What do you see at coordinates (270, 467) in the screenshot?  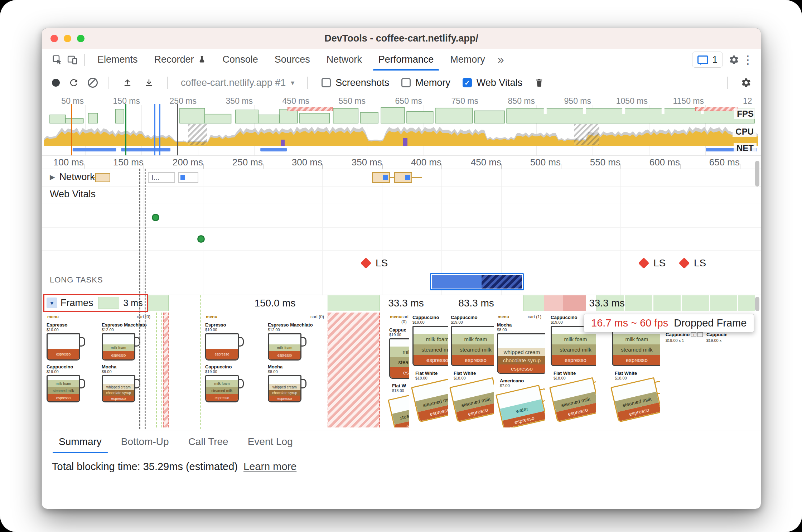 I see `learn-more-link: Learn more` at bounding box center [270, 467].